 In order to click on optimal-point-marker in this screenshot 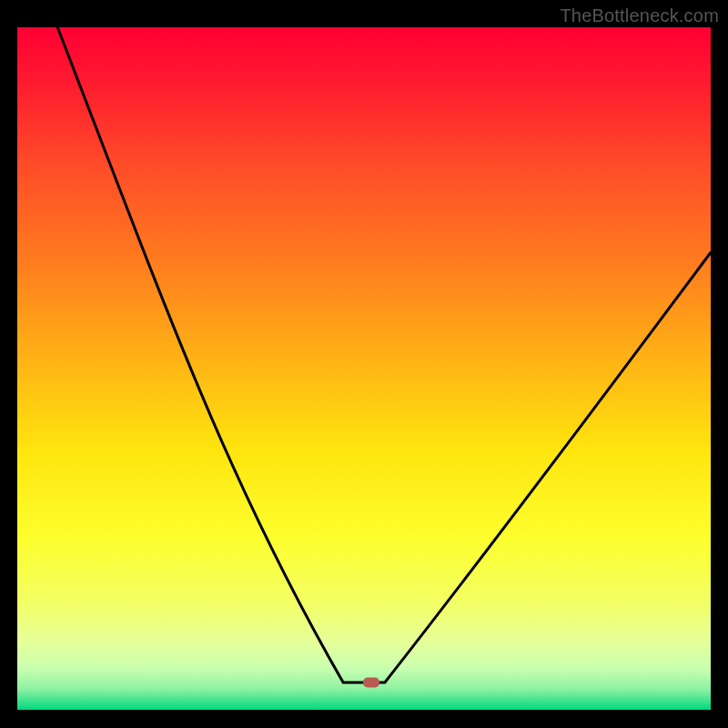, I will do `click(371, 682)`.